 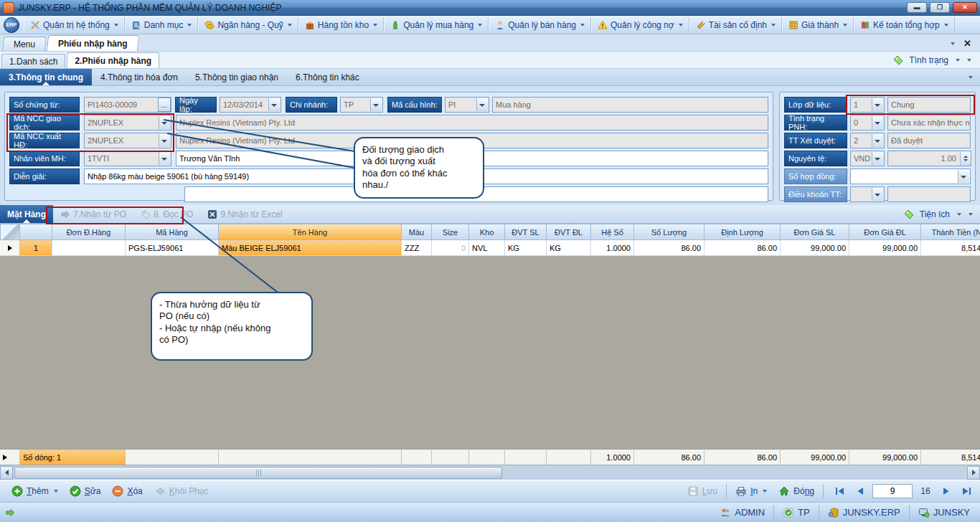 I want to click on restore-button: ❐, so click(x=940, y=7).